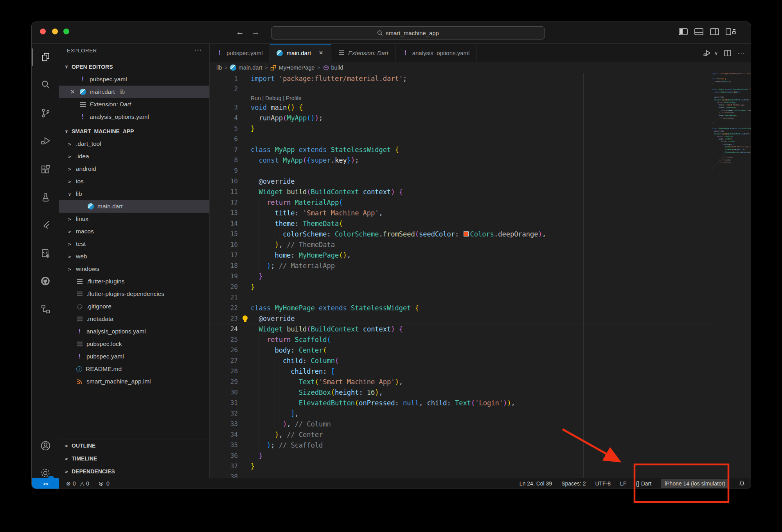 The height and width of the screenshot is (532, 782). Describe the element at coordinates (134, 458) in the screenshot. I see `section-timeline: >TIMELINE` at that location.